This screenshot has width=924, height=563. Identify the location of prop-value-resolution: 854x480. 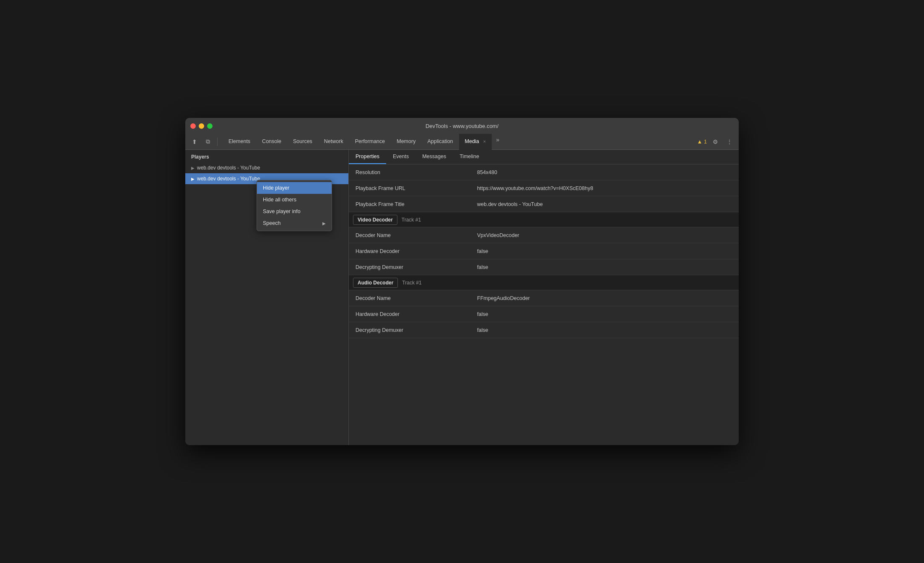
(605, 172).